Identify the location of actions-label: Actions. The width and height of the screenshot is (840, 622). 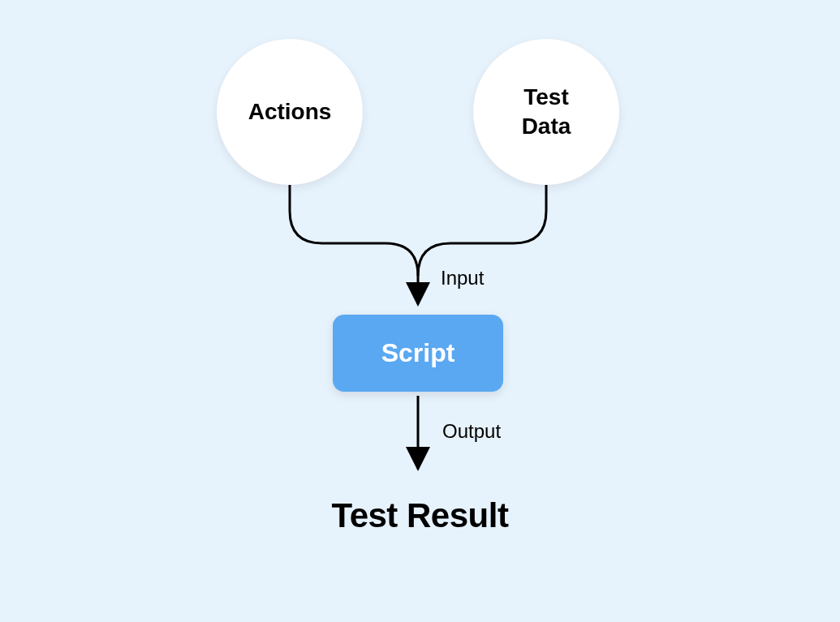
(291, 112).